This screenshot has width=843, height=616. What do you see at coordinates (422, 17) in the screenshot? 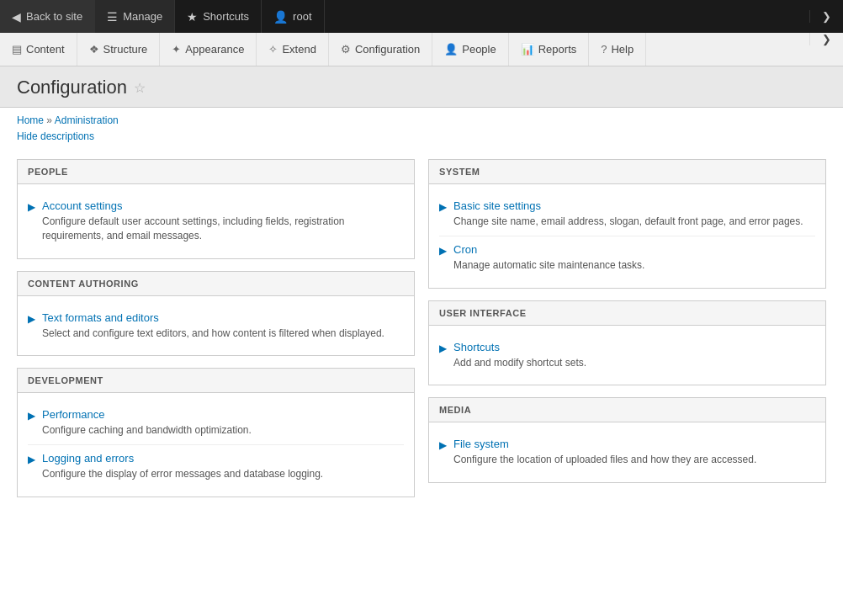
I see `admin-bar: ◀ Back to site ☰ Manage ★ Shortcuts 👤 ro…` at bounding box center [422, 17].